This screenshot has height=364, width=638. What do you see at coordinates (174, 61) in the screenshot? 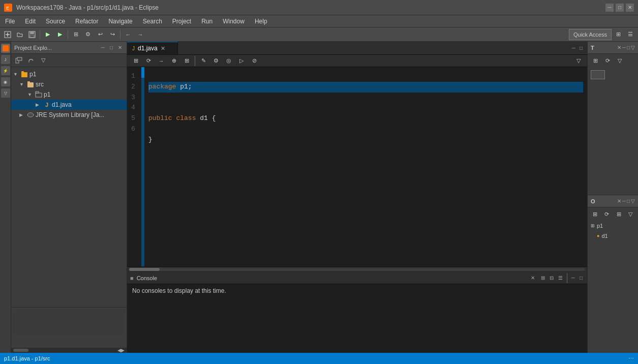
I see `editor-toolbar-btn-4: ⊕` at bounding box center [174, 61].